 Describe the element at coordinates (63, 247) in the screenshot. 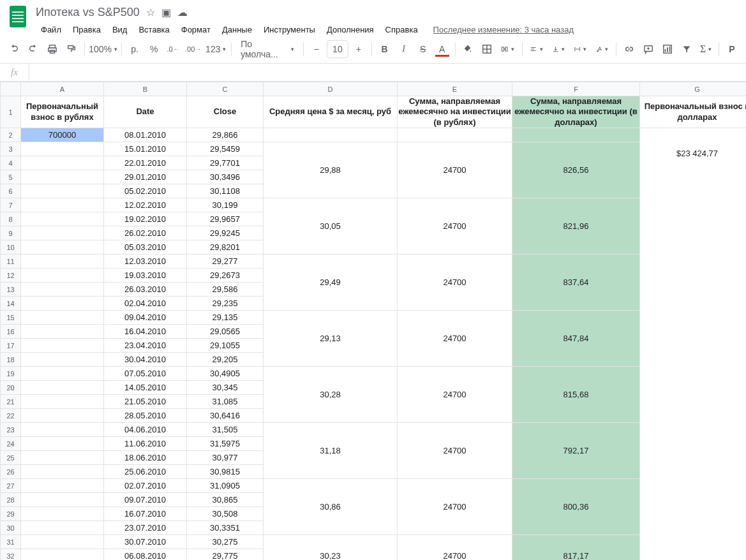

I see `cell-A10` at that location.